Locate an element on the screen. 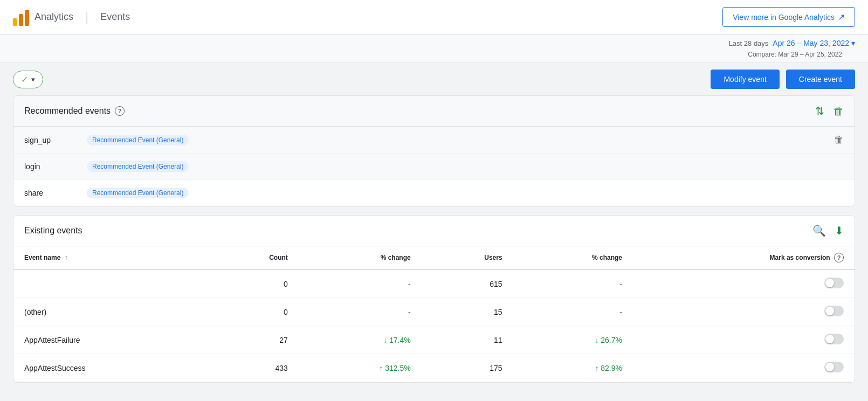 The image size is (868, 401). existing-section-header: Existing events 🔍 ⬇ is located at coordinates (434, 231).